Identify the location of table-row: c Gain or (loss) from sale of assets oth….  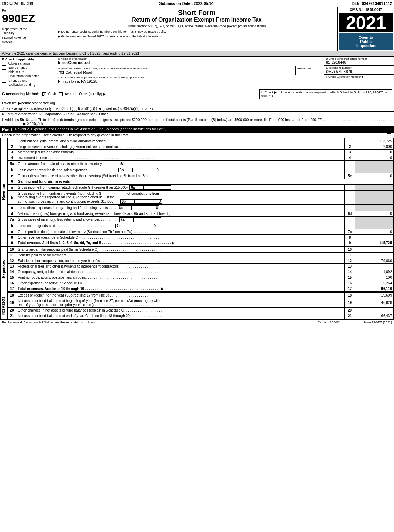
(201, 176).